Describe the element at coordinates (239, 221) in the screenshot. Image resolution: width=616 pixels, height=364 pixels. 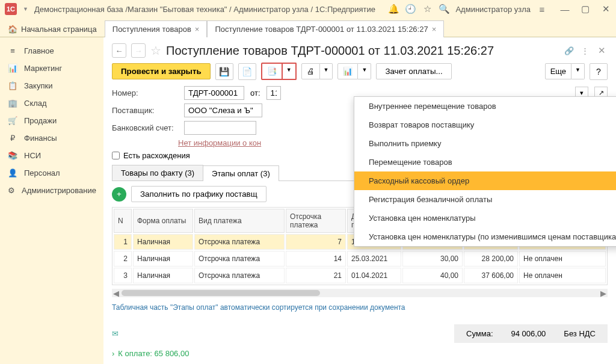
I see `col-type: Вид платежа` at that location.